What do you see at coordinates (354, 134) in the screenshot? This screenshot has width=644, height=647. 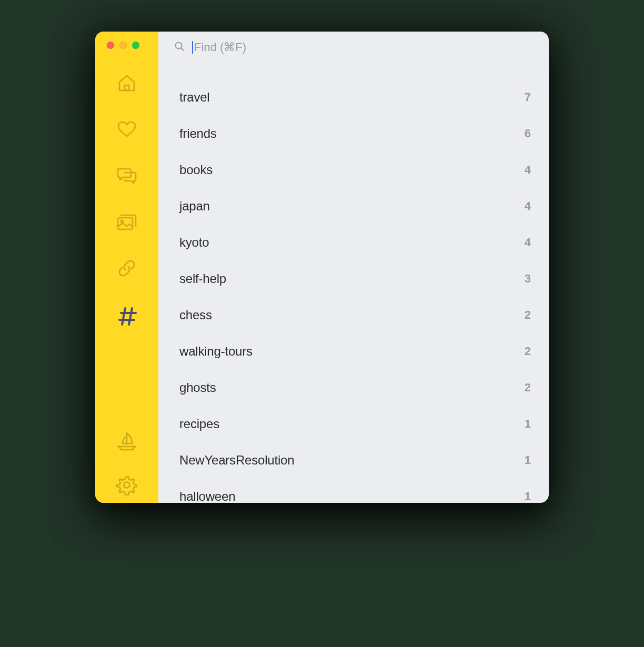 I see `tag-row: friends 6` at bounding box center [354, 134].